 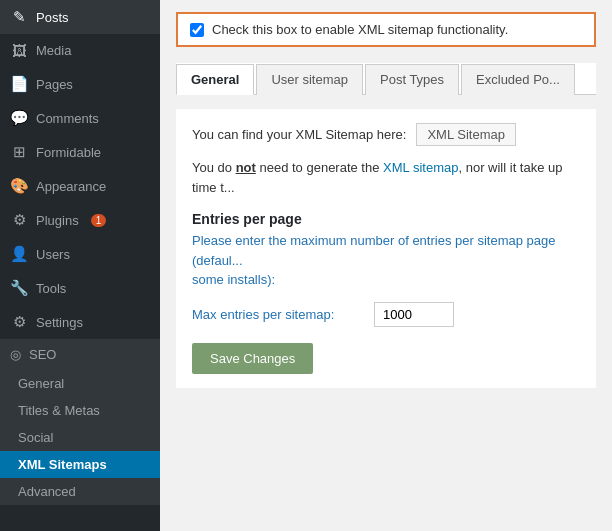 What do you see at coordinates (414, 314) in the screenshot?
I see `max-entries-input` at bounding box center [414, 314].